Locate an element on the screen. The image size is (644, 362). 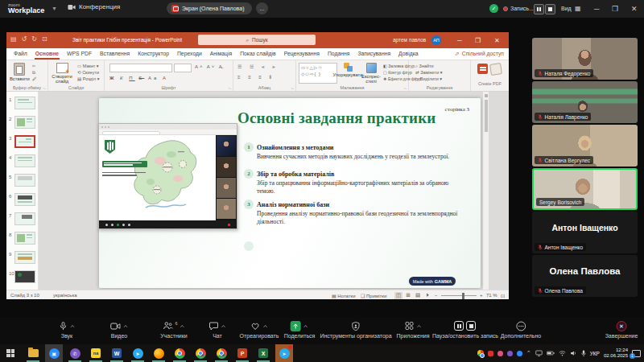
slide-thumb-1: 1 is located at coordinates (23, 105).